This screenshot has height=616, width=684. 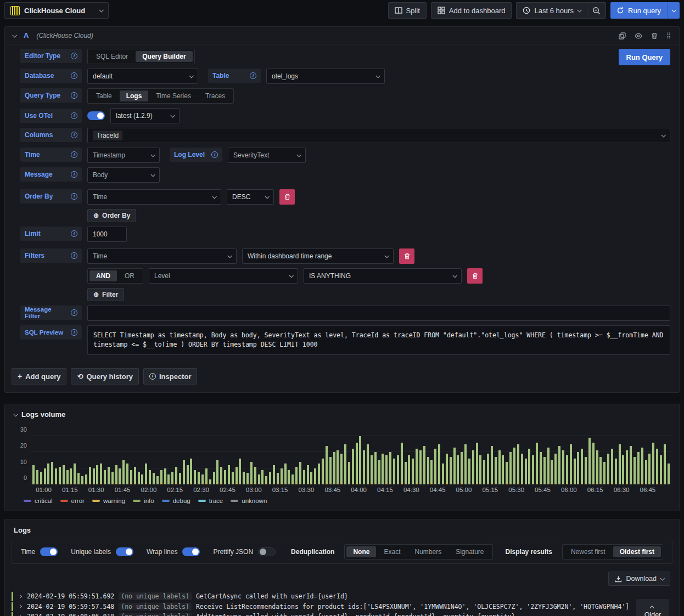 I want to click on collapse-chevron-icon, so click(x=15, y=414).